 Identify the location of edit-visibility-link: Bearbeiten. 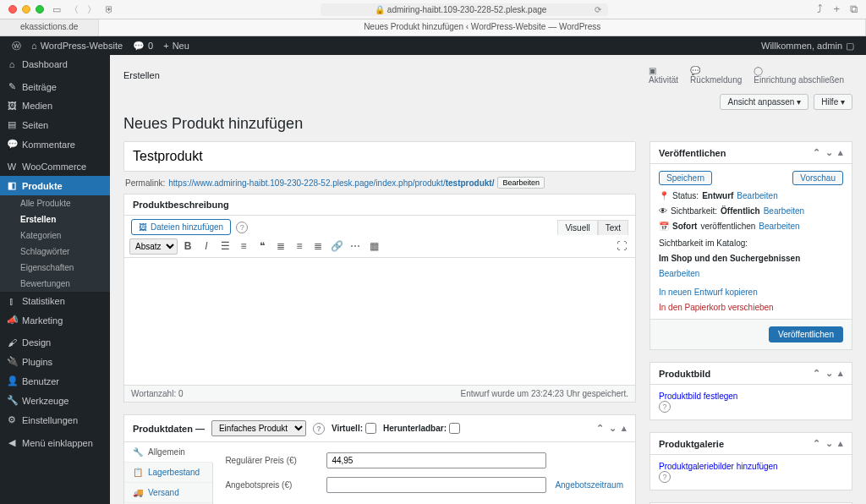
(784, 211).